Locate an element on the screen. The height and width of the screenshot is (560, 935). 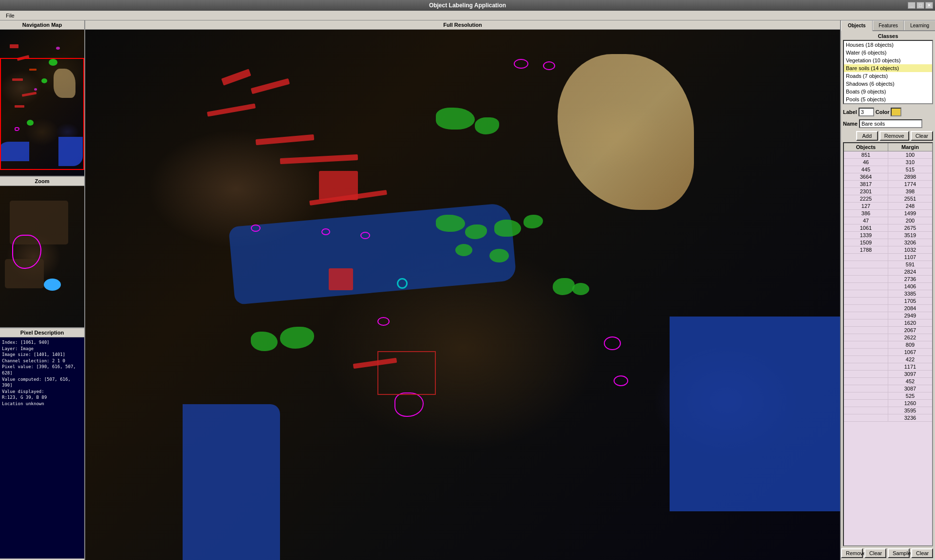
remove-button: Remove is located at coordinates (894, 136).